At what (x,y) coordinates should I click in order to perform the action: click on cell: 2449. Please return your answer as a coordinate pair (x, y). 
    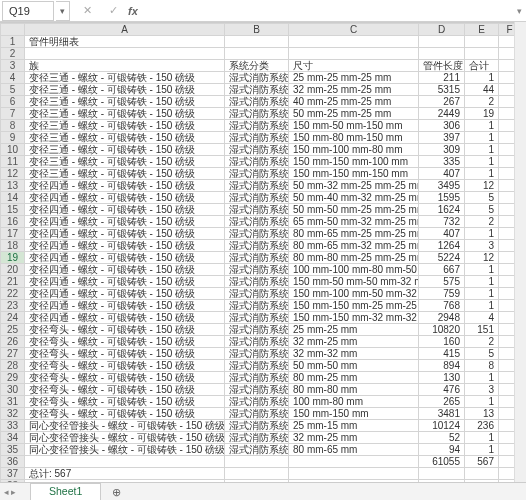
    Looking at the image, I should click on (442, 114).